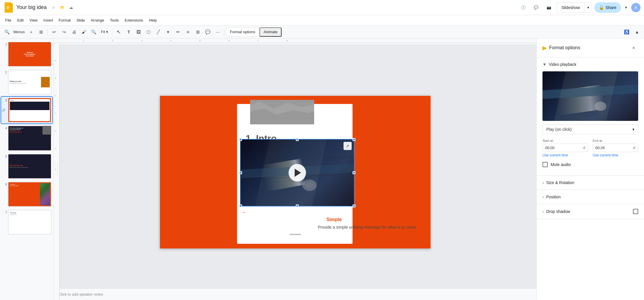 This screenshot has height=300, width=644. I want to click on line-dropdown: ▾, so click(168, 32).